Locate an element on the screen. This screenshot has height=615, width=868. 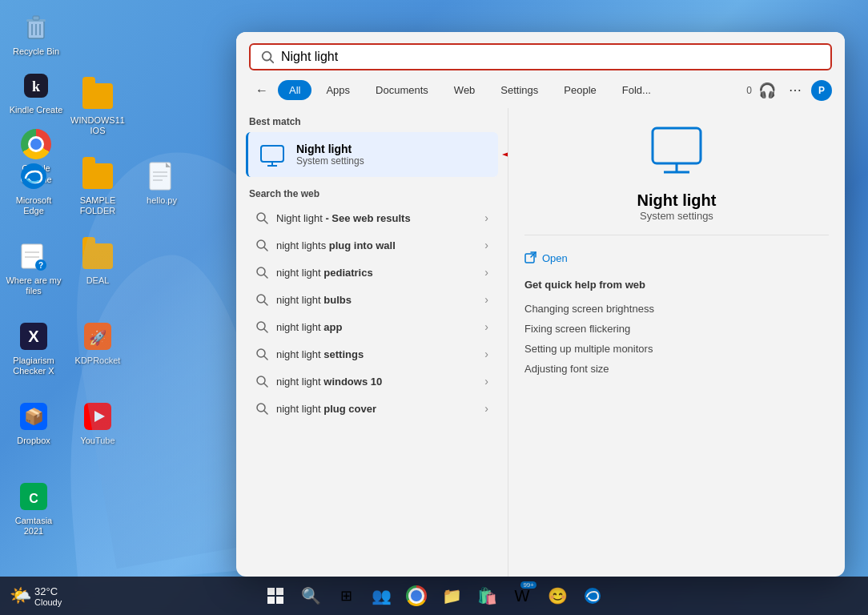
camtasia-icon: C is located at coordinates (34, 496).